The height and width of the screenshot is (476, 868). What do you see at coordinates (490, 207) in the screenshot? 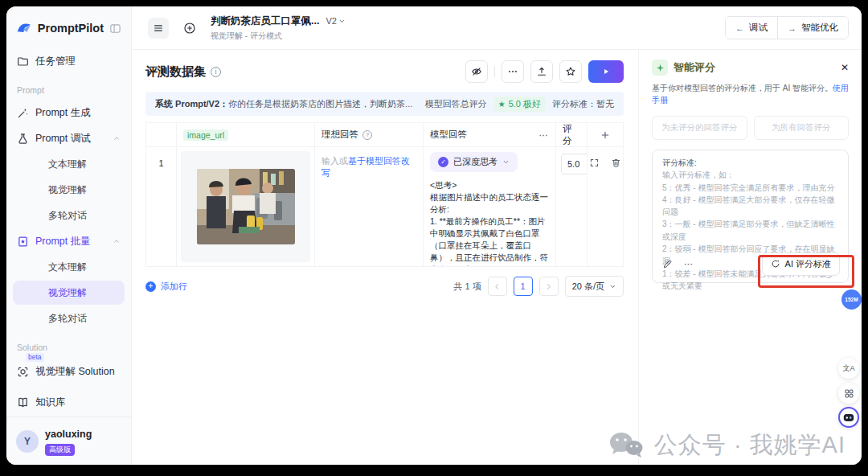
I see `model-answer-cell: ✓ 已深度思考 <思考> 根据图片描述中的员工状态逐一分析: 1. **最前方操…` at bounding box center [490, 207].